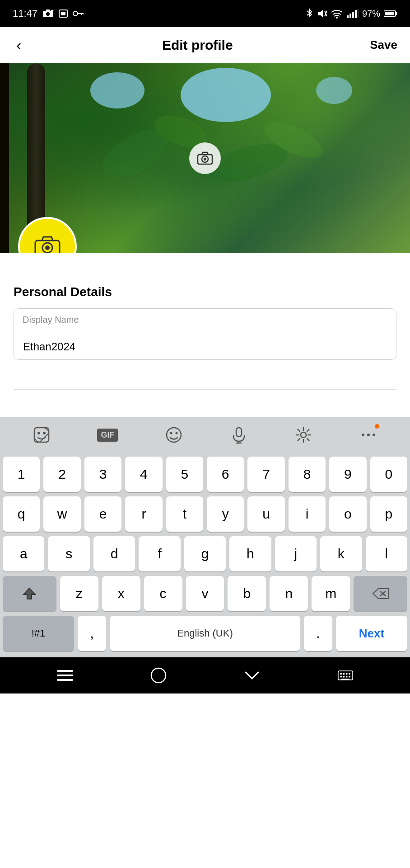 The height and width of the screenshot is (868, 410). Describe the element at coordinates (309, 14) in the screenshot. I see `bluetooth-icon` at that location.